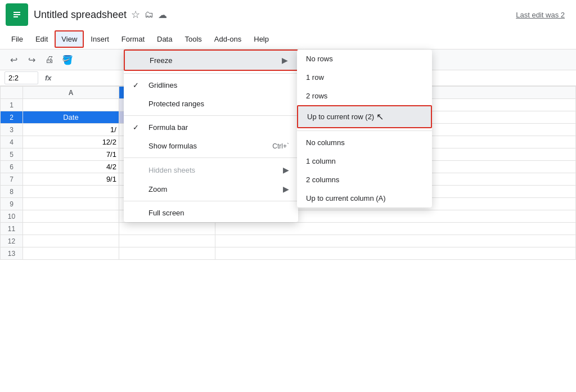 The height and width of the screenshot is (392, 576). I want to click on col-header-a: A, so click(71, 93).